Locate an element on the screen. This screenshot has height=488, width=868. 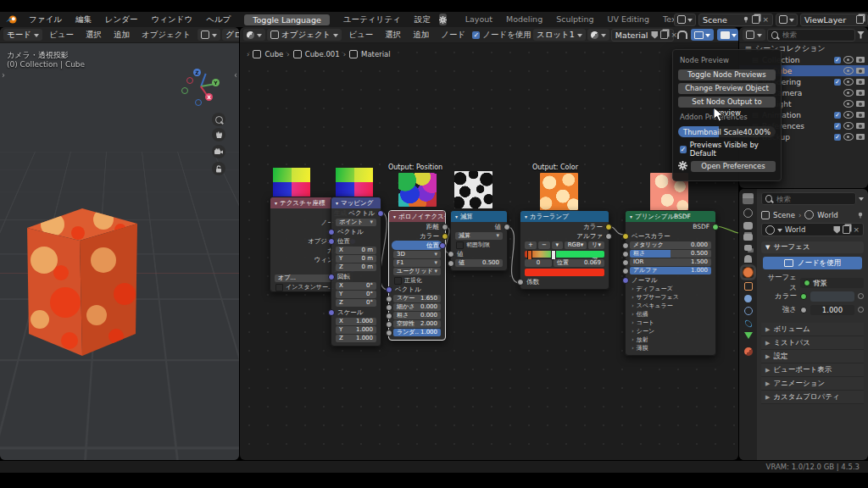
voronoi-slider: 空隙性2.000 is located at coordinates (417, 324).